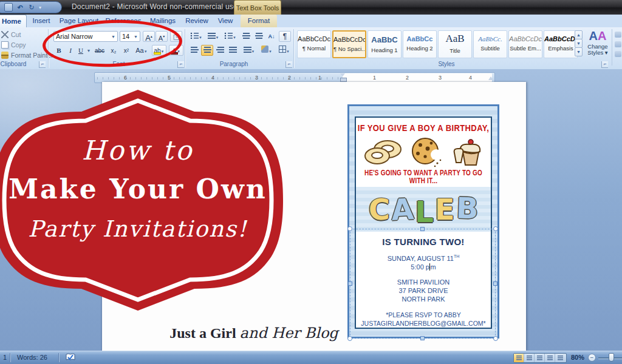 The image size is (622, 364). Describe the element at coordinates (225, 21) in the screenshot. I see `tab-view: View` at that location.